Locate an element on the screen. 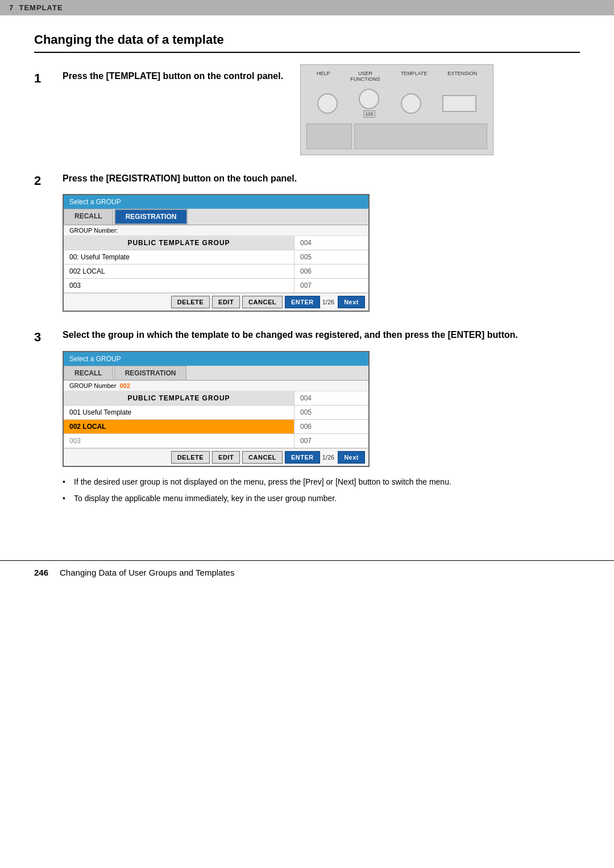 The width and height of the screenshot is (614, 868). enter-button-2: ENTER is located at coordinates (302, 302).